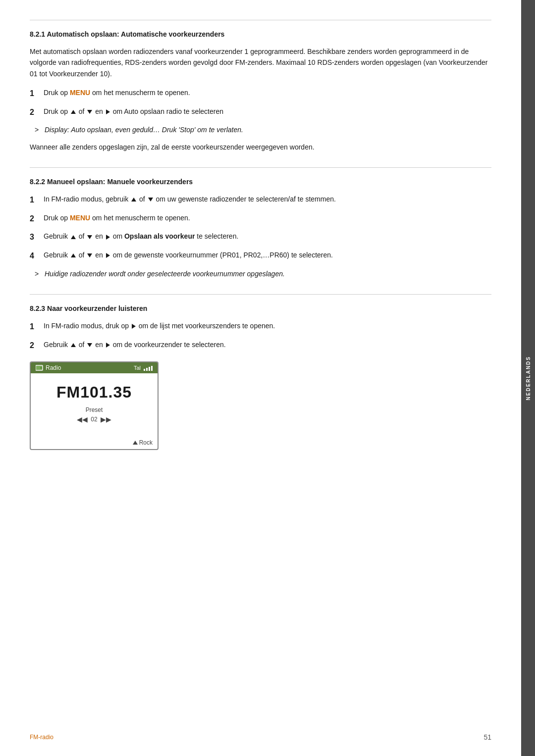  I want to click on step-number-822-1: 1, so click(37, 200).